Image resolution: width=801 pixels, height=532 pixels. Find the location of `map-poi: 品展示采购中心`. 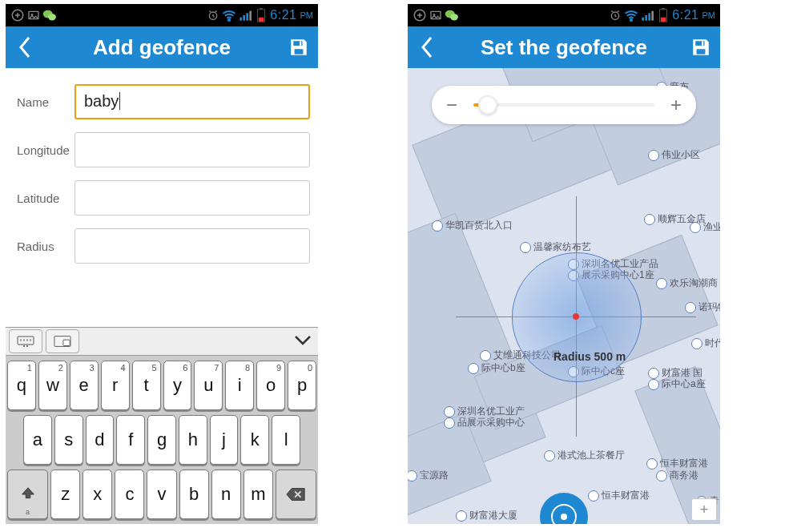

map-poi: 品展示采购中心 is located at coordinates (484, 423).